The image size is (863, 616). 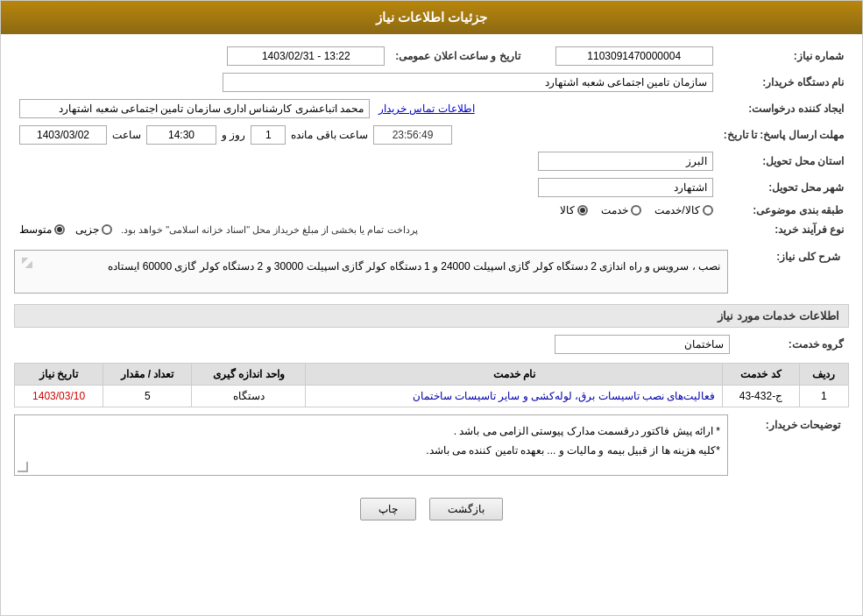 I want to click on page-title: جزئیات اطلاعات نیاز, so click(x=431, y=18).